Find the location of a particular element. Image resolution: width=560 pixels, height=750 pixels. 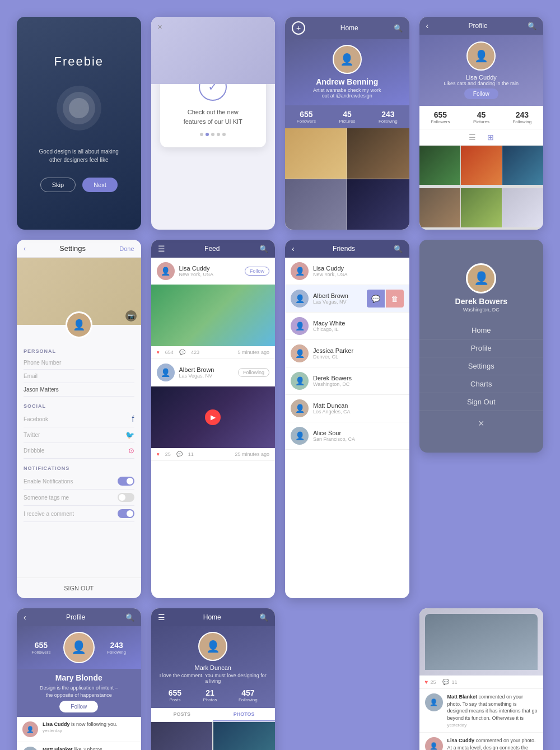

card-mark: ☰ Home 🔍 👤 Mark Duncan I love the commen… is located at coordinates (213, 679).